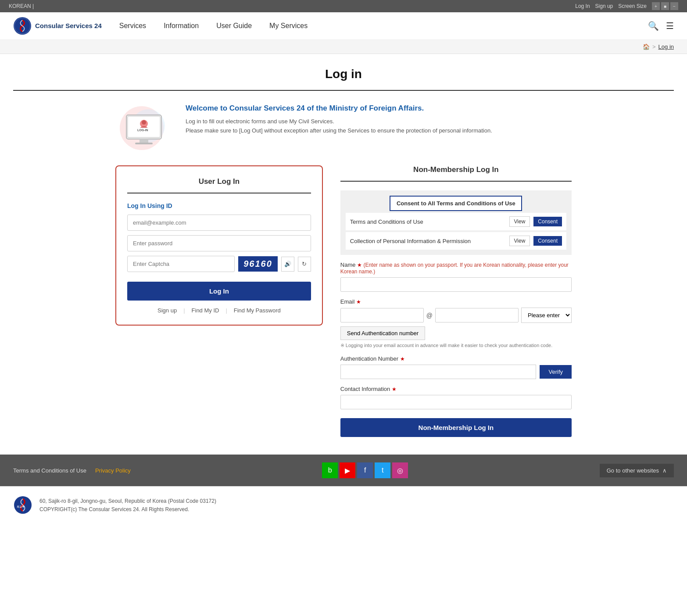 The height and width of the screenshot is (616, 687). I want to click on login-link: Log In, so click(583, 6).